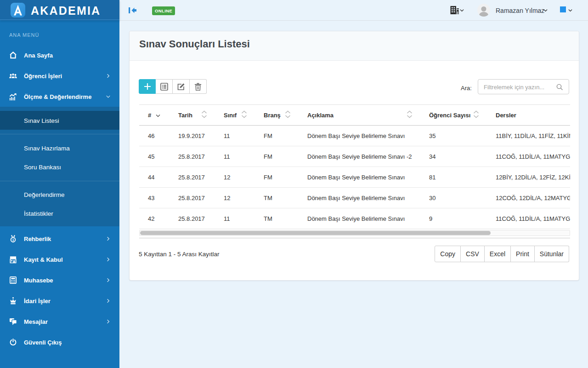 The image size is (588, 368). What do you see at coordinates (13, 239) in the screenshot?
I see `svg-text: 1` at bounding box center [13, 239].